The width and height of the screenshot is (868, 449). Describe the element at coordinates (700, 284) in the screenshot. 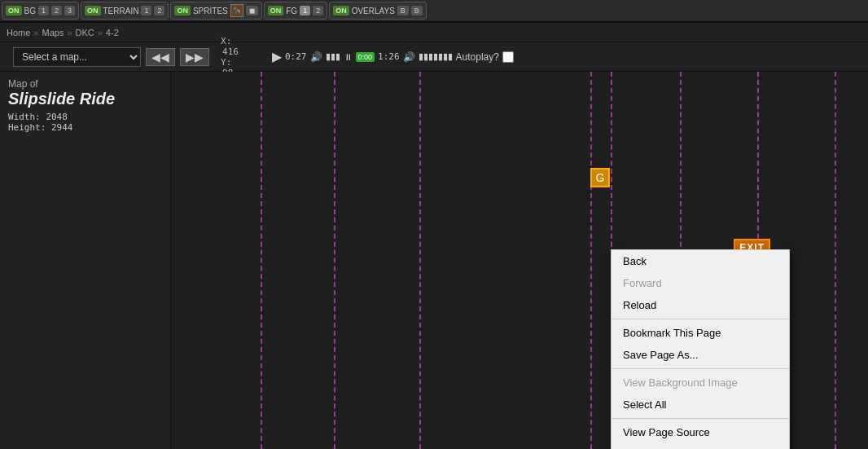

I see `ctx-forward: Forward` at that location.